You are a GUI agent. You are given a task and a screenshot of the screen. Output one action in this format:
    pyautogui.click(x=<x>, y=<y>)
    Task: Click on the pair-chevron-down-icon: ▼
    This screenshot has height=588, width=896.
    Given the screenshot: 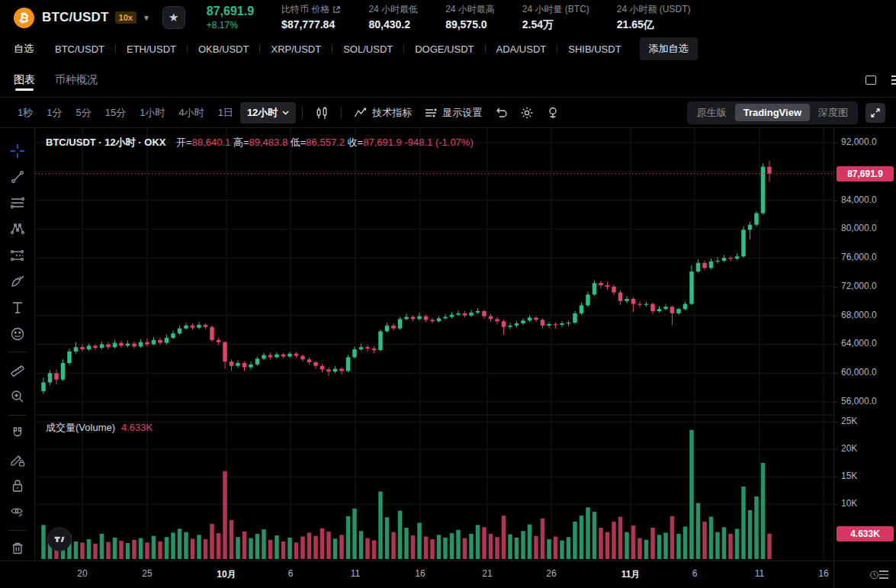 What is the action you would take?
    pyautogui.click(x=146, y=18)
    